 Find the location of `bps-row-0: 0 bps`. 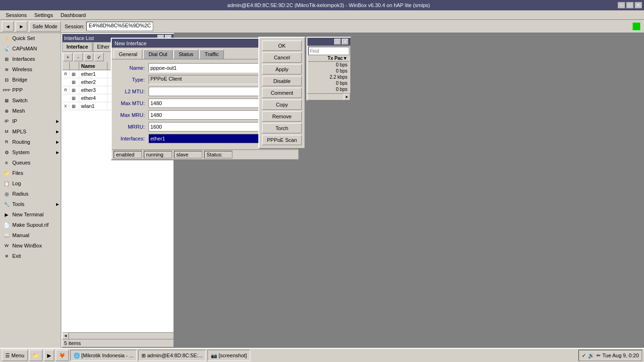

bps-row-0: 0 bps is located at coordinates (329, 65).